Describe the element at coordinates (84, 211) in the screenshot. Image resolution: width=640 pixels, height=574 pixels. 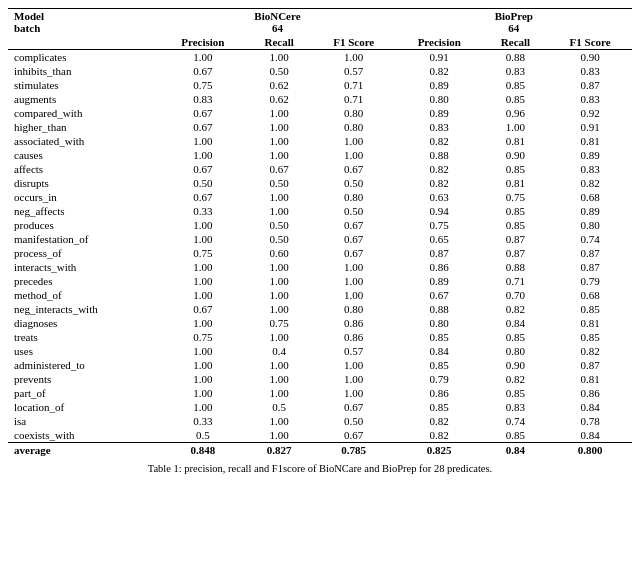
I see `row-label: neg_affects` at that location.